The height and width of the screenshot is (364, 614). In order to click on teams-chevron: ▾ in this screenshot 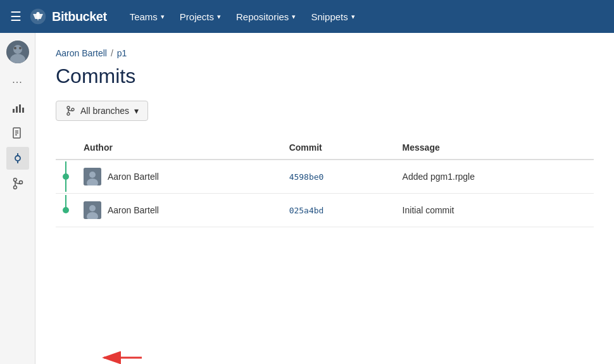, I will do `click(163, 16)`.